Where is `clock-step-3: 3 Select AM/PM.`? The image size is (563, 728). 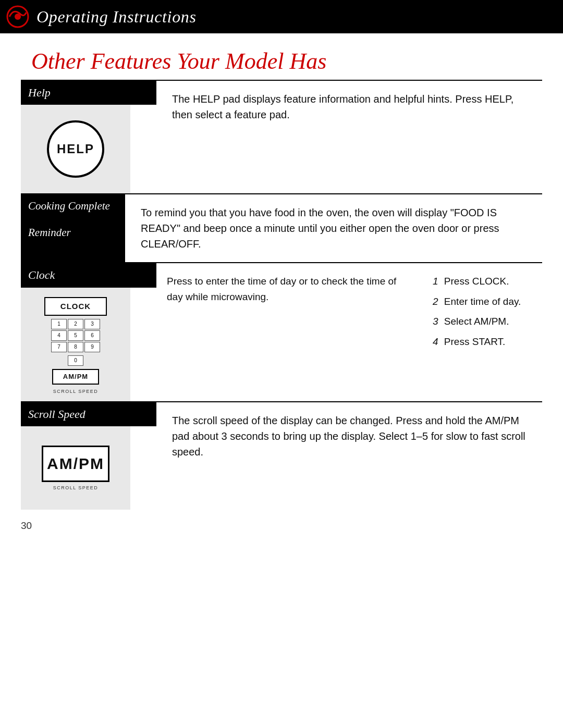
clock-step-3: 3 Select AM/PM. is located at coordinates (482, 322).